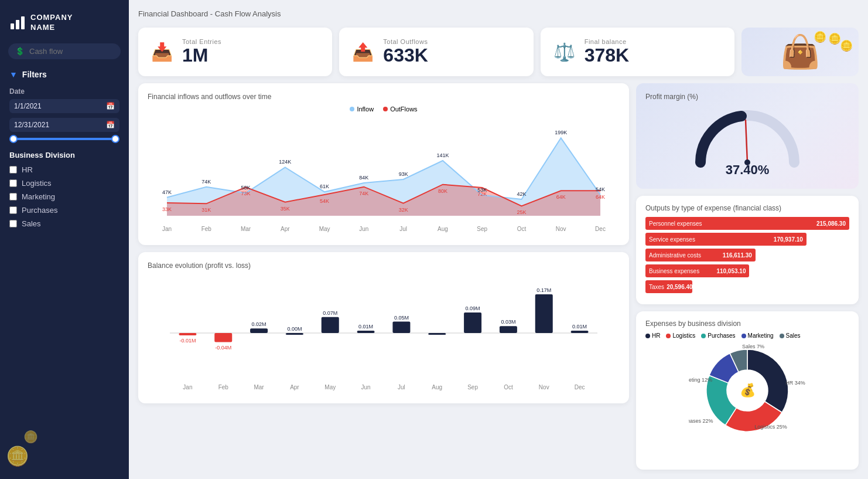 This screenshot has width=868, height=479. I want to click on svg-text: 80K, so click(443, 191).